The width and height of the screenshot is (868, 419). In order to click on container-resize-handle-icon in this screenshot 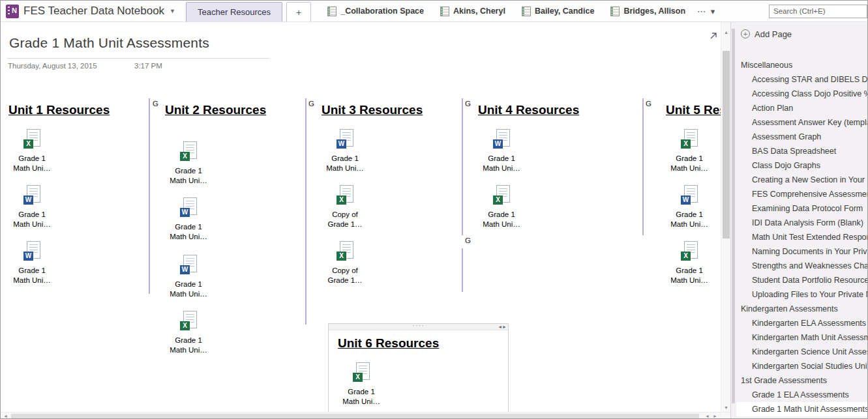, I will do `click(502, 327)`.